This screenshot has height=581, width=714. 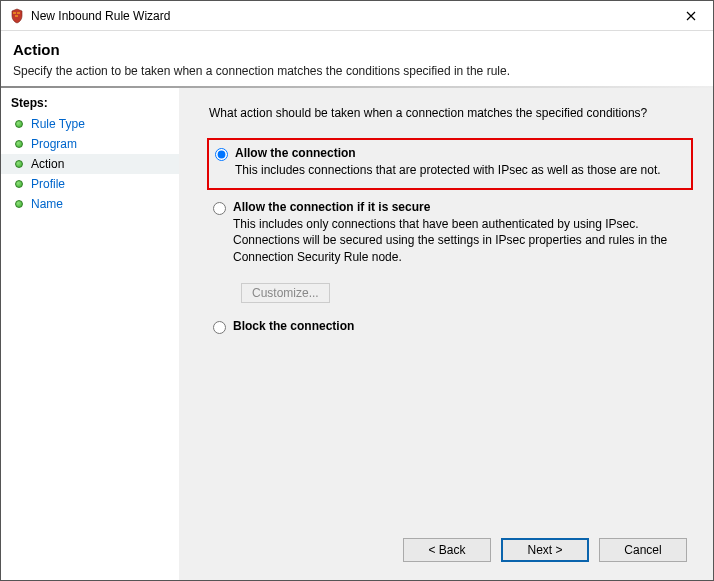 I want to click on page-title: Action, so click(x=357, y=50).